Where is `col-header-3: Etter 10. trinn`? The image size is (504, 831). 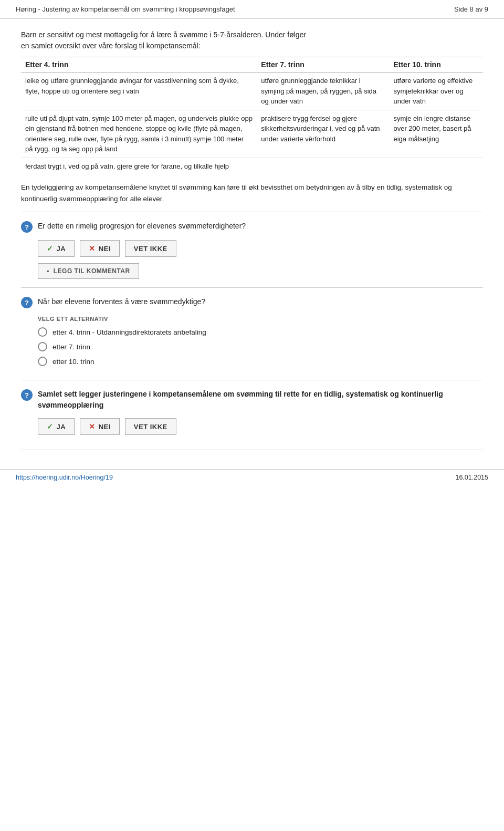
col-header-3: Etter 10. trinn is located at coordinates (436, 65).